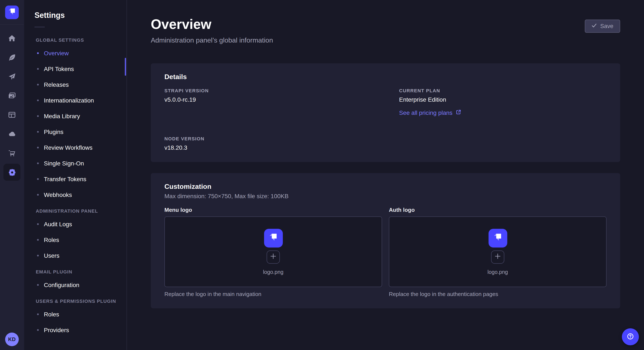  I want to click on sidebar-item-admin-roles: Roles, so click(76, 240).